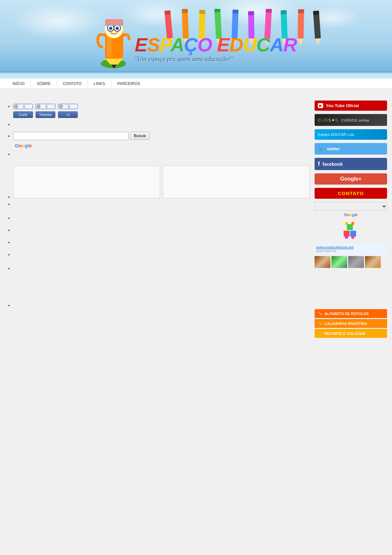 The height and width of the screenshot is (555, 392). What do you see at coordinates (23, 146) in the screenshot?
I see `google-brand: Google` at bounding box center [23, 146].